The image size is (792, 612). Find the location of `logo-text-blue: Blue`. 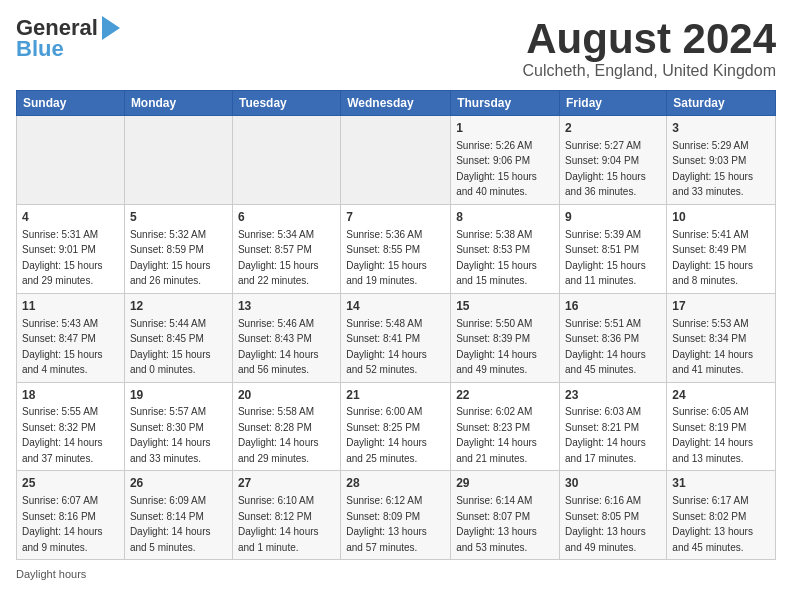

logo-text-blue: Blue is located at coordinates (40, 49).